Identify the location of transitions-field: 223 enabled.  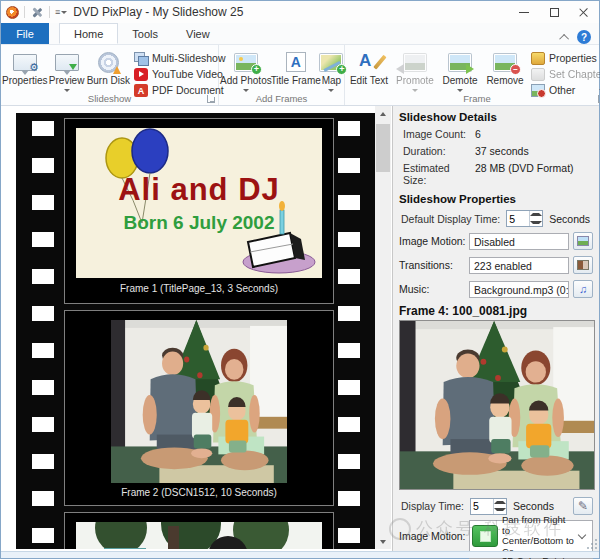
(519, 266).